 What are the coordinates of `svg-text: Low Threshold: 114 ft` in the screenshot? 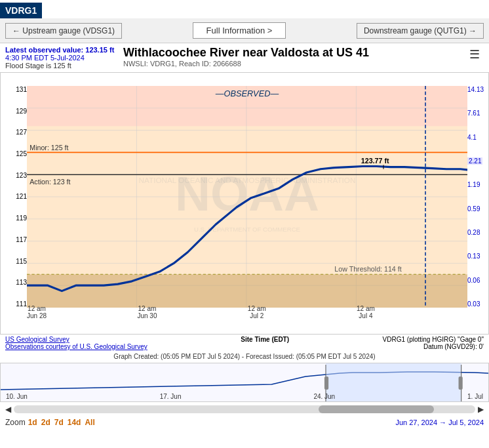 It's located at (368, 269).